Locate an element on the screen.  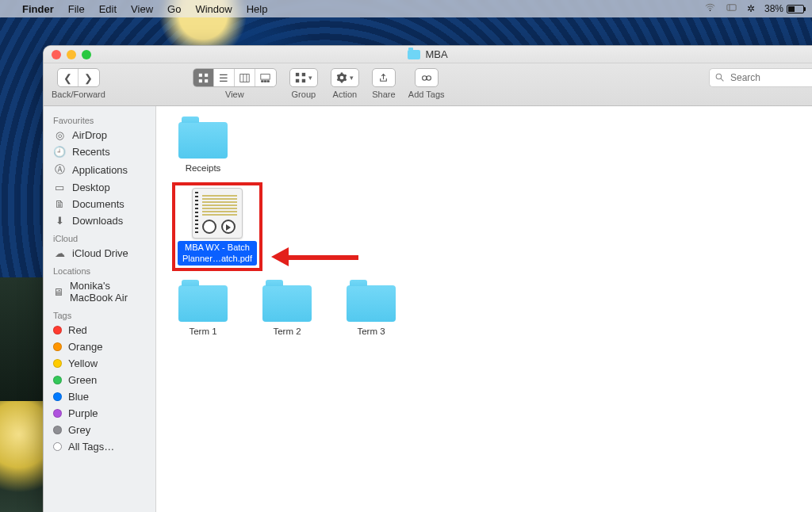
annotation-highlight-box: MBA WX - Batch Planner…atch.pdf is located at coordinates (217, 227).